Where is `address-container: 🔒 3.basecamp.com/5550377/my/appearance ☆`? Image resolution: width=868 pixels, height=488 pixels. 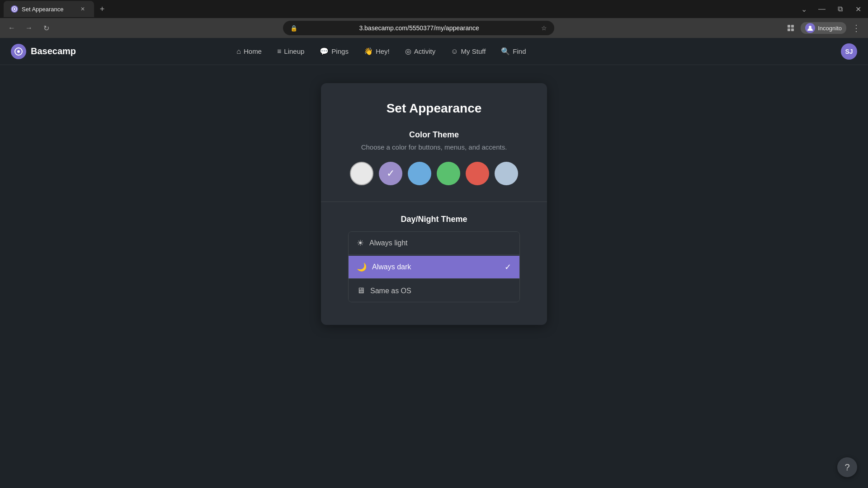
address-container: 🔒 3.basecamp.com/5550377/my/appearance ☆ is located at coordinates (419, 28).